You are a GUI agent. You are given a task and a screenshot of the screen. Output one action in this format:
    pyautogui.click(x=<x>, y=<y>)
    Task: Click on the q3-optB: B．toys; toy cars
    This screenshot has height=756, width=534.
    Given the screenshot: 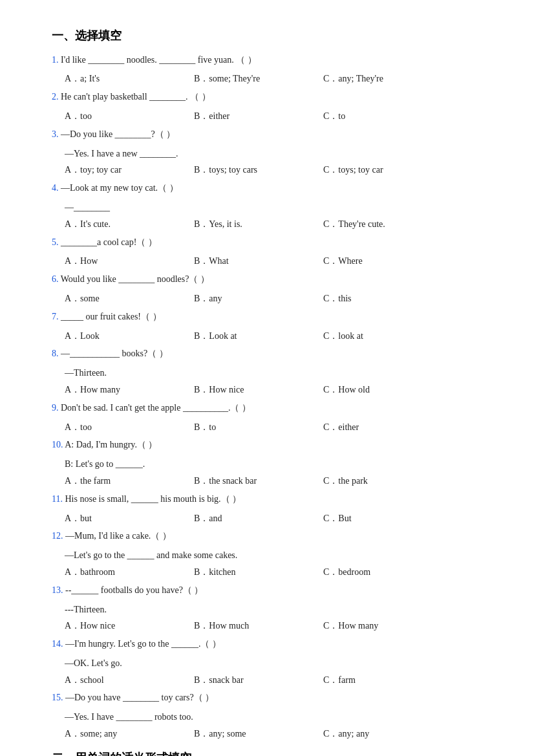 What is the action you would take?
    pyautogui.click(x=259, y=170)
    